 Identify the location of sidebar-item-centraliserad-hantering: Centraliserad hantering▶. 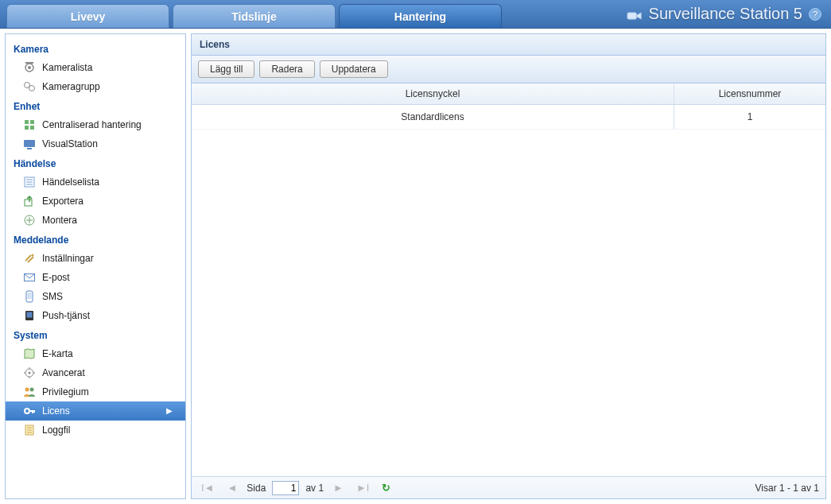
(95, 125).